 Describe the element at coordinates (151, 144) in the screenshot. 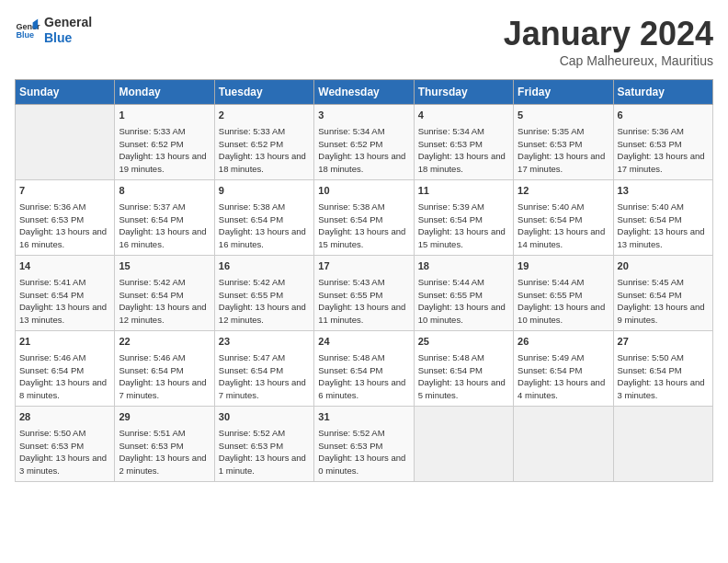

I see `sunset-text: Sunset: 6:52 PM` at that location.